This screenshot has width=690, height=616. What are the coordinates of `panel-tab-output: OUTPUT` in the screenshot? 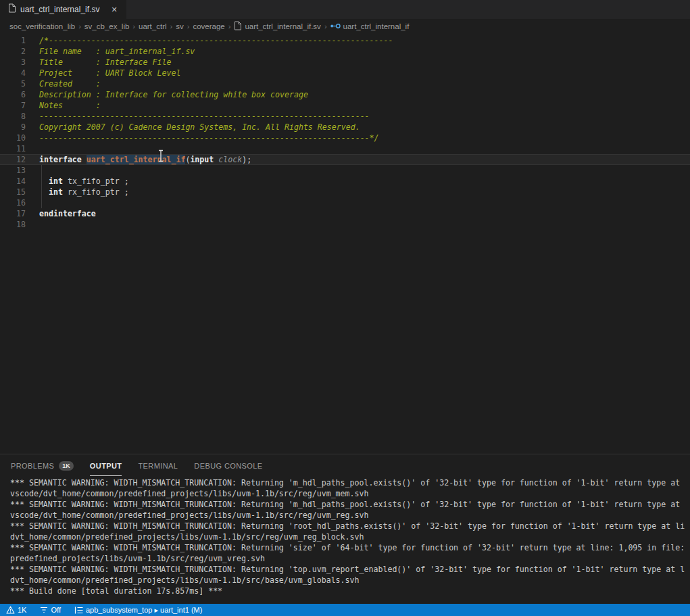 It's located at (106, 465).